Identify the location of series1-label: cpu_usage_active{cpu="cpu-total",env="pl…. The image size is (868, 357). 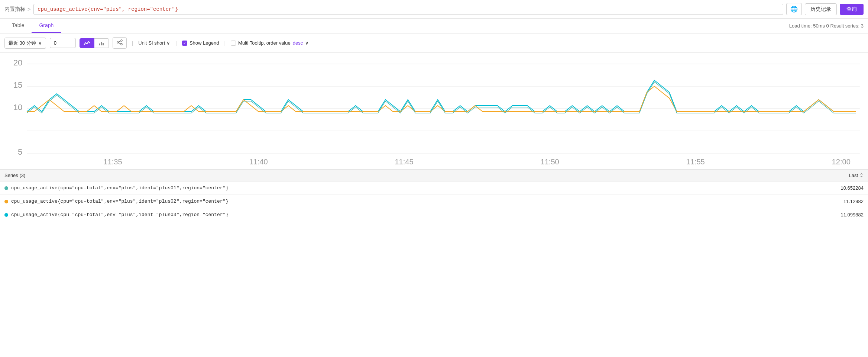
(120, 188).